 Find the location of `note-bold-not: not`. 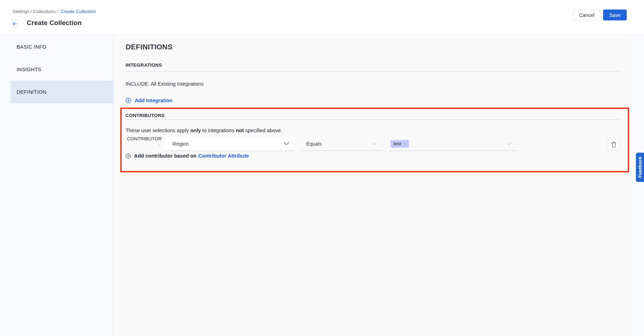

note-bold-not: not is located at coordinates (240, 130).